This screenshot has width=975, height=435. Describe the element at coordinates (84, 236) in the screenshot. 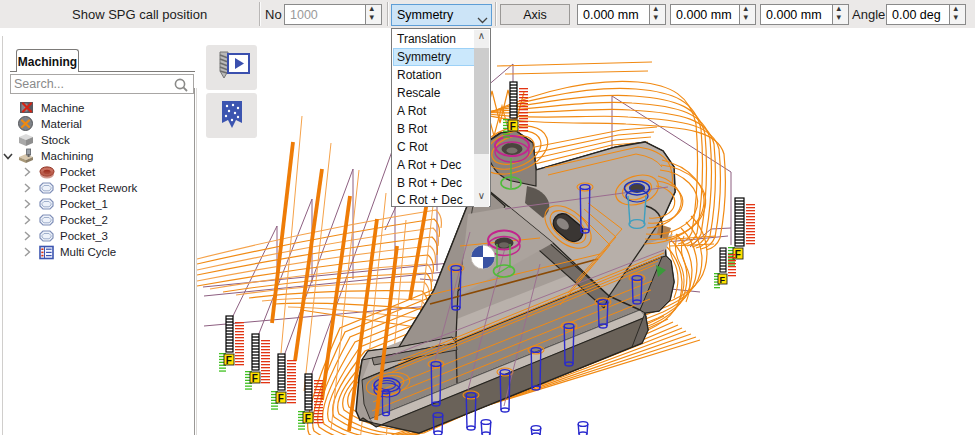

I see `svg-text: Pocket_3` at that location.